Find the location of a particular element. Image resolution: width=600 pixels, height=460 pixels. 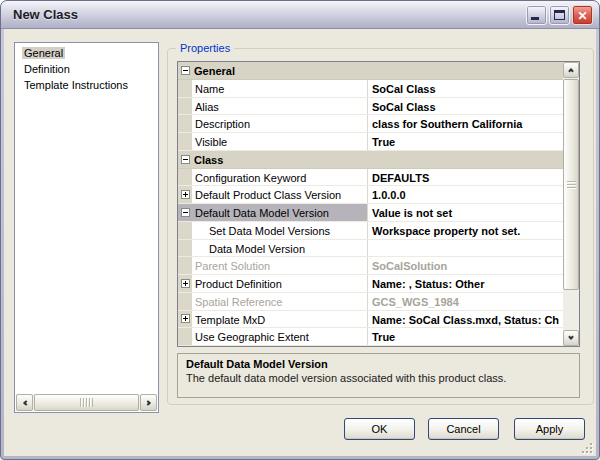

sidebar-item-label: Definition is located at coordinates (47, 69).